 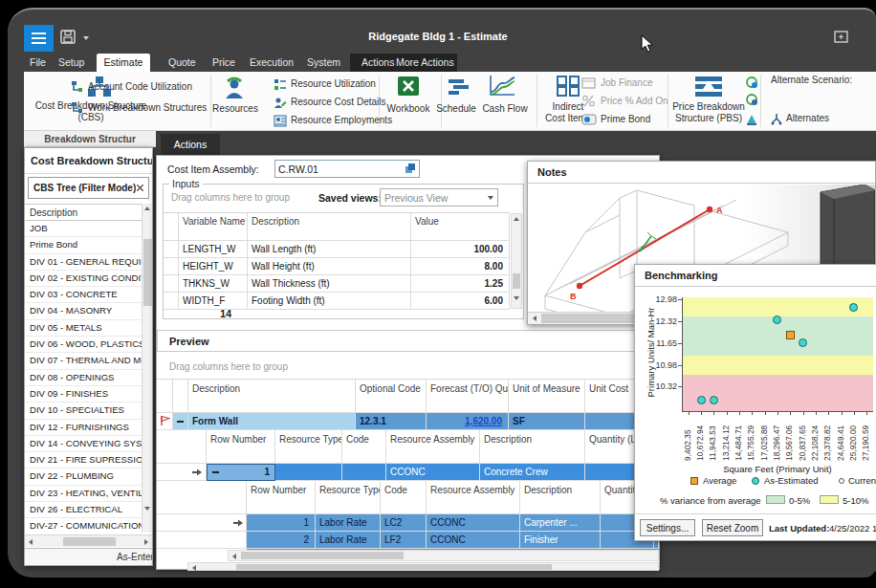 I want to click on menu-setup: Setup, so click(x=71, y=63).